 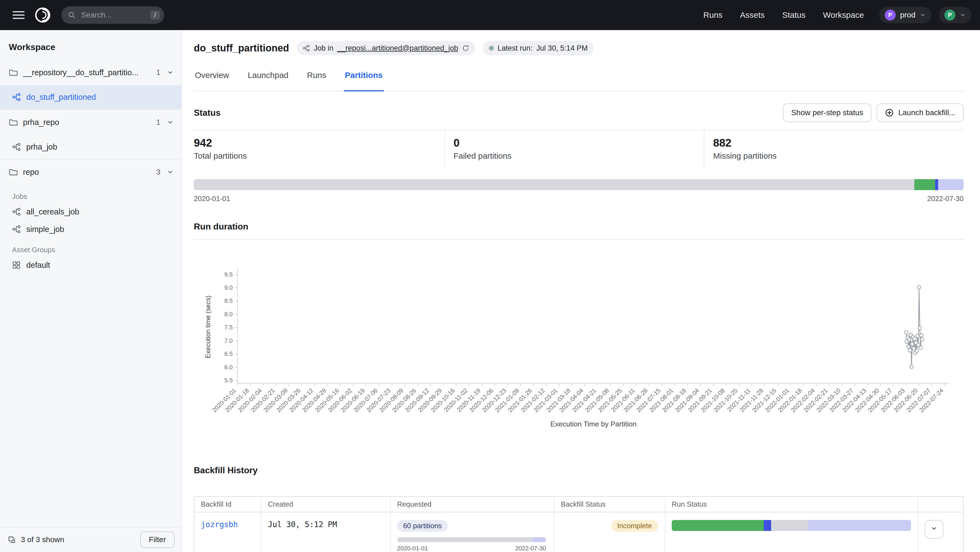 What do you see at coordinates (843, 15) in the screenshot?
I see `nav-link-workspace: Workspace` at bounding box center [843, 15].